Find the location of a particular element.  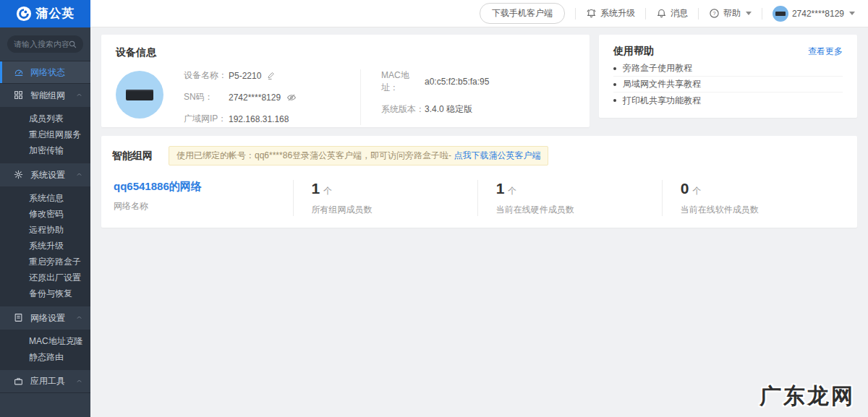

sidebar-item-network-status: 网络状态 is located at coordinates (45, 72).